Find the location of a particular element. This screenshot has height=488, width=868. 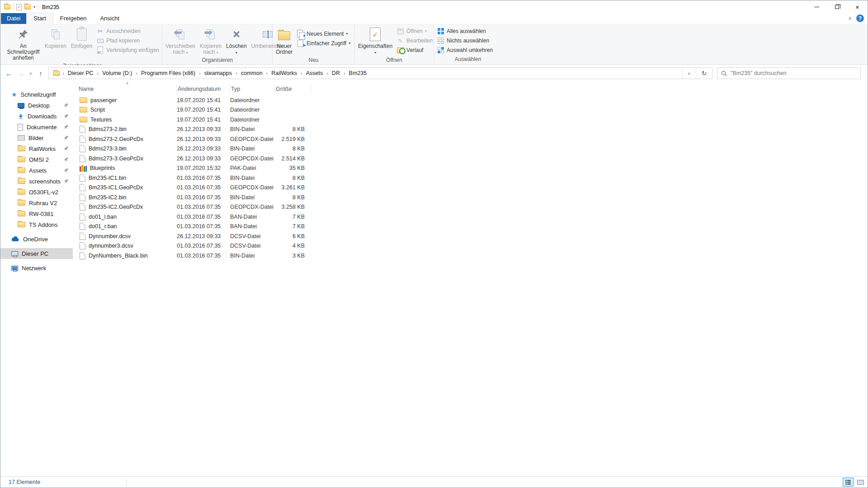

sidebar-item-railworks: RailWorks is located at coordinates (37, 149).